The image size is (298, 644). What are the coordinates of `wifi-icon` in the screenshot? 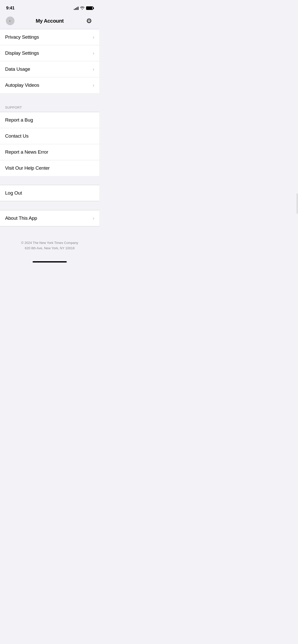 It's located at (82, 8).